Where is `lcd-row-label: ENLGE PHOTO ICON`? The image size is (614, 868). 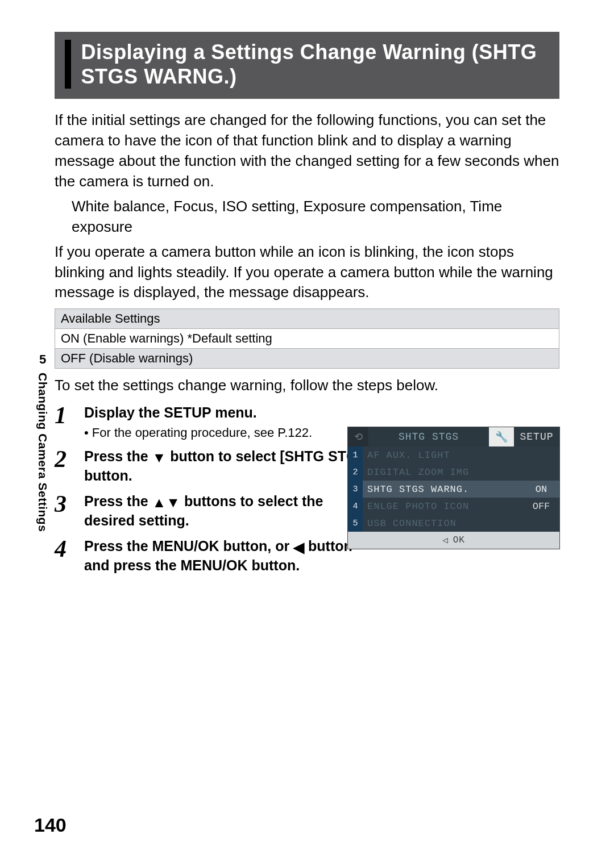 lcd-row-label: ENLGE PHOTO ICON is located at coordinates (443, 506).